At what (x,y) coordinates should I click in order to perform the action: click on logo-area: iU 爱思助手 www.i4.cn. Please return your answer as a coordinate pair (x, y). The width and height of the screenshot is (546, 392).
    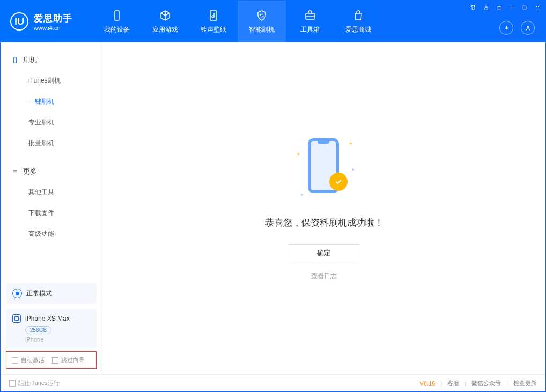
    Looking at the image, I should click on (41, 21).